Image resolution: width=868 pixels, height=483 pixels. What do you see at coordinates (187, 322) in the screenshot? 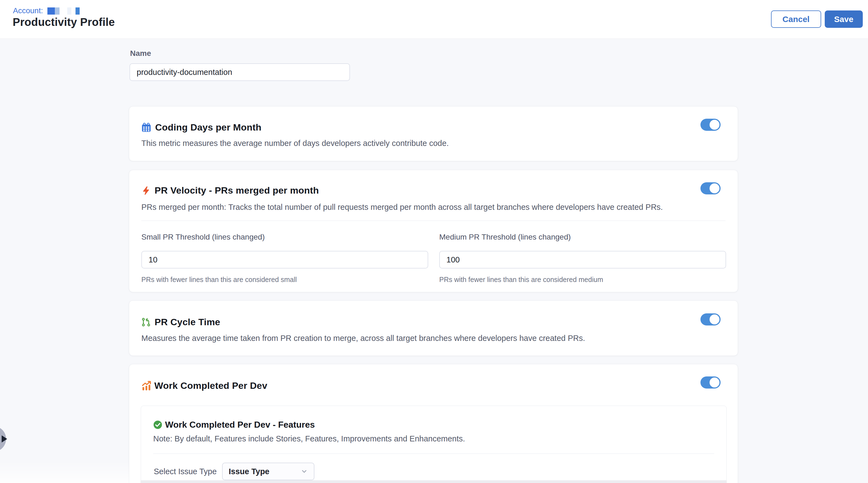
I see `section-title: PR Cycle Time` at bounding box center [187, 322].